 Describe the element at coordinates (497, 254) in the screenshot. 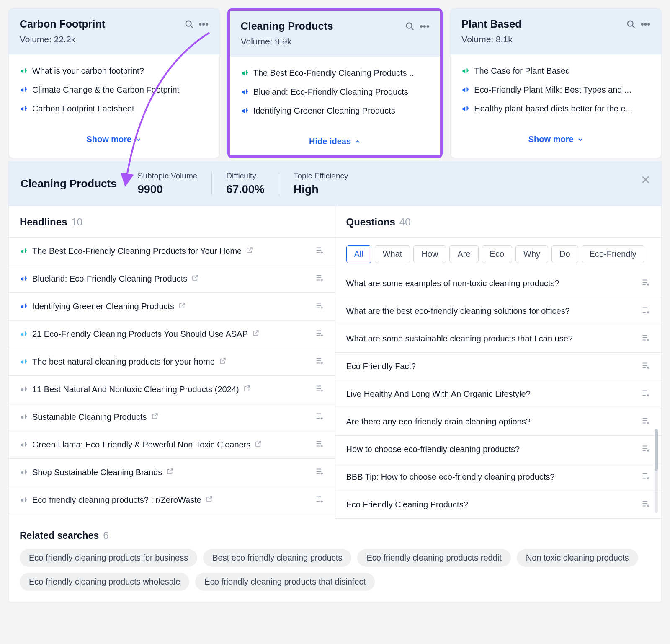

I see `filter-tab: Eco` at that location.